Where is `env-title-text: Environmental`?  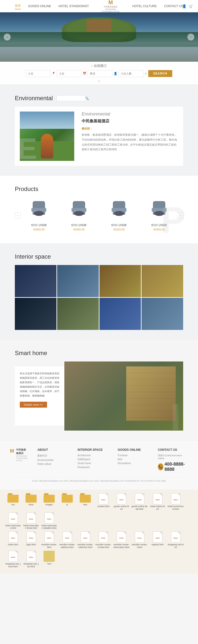
env-title-text: Environmental is located at coordinates (34, 98).